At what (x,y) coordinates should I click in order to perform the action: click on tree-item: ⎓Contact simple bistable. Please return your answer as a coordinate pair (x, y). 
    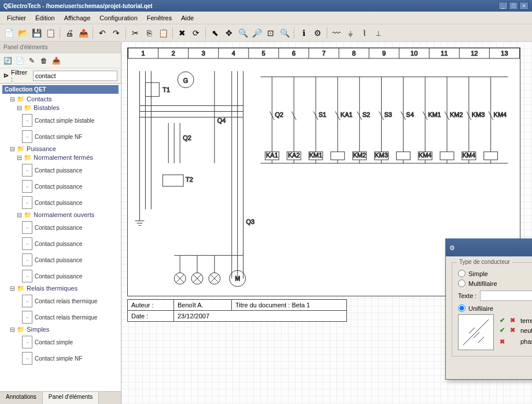
    Looking at the image, I should click on (60, 120).